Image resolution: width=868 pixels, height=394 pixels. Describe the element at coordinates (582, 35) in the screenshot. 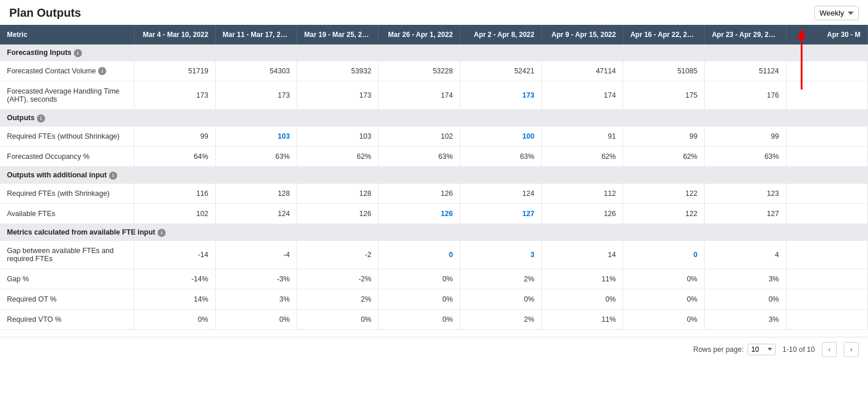

I see `col-header-apr9: Apr 9 - Apr 15, 2022` at that location.